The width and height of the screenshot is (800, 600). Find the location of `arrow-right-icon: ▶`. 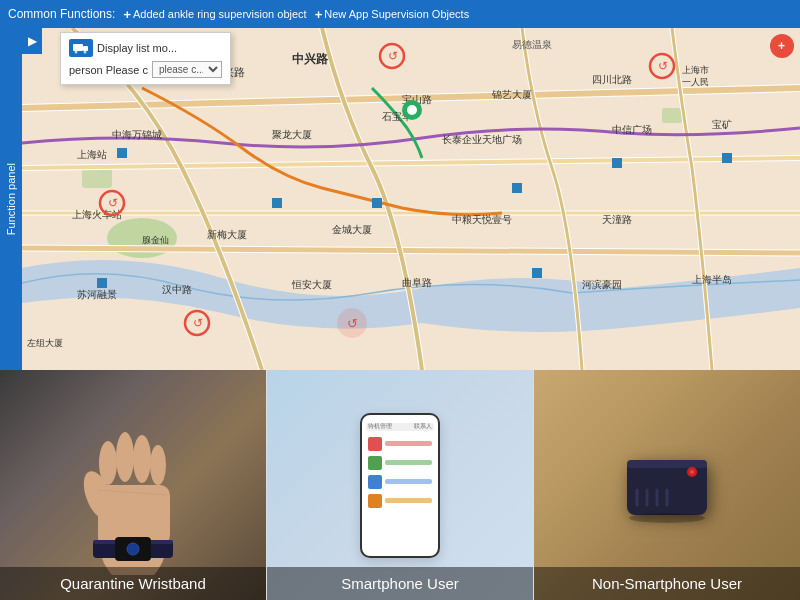

arrow-right-icon: ▶ is located at coordinates (32, 41).